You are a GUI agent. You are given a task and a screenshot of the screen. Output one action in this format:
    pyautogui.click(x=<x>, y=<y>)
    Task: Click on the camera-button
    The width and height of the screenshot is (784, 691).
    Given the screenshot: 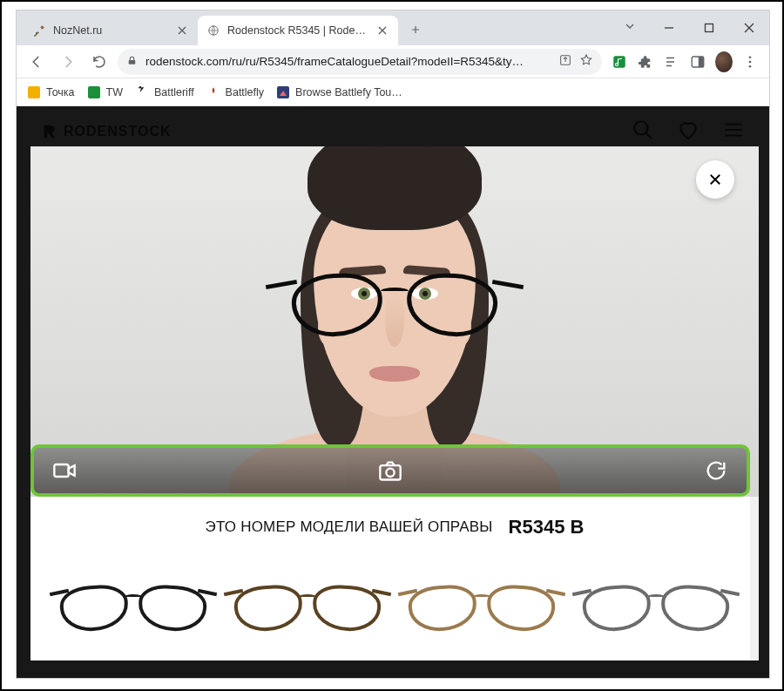 What is the action you would take?
    pyautogui.click(x=390, y=471)
    